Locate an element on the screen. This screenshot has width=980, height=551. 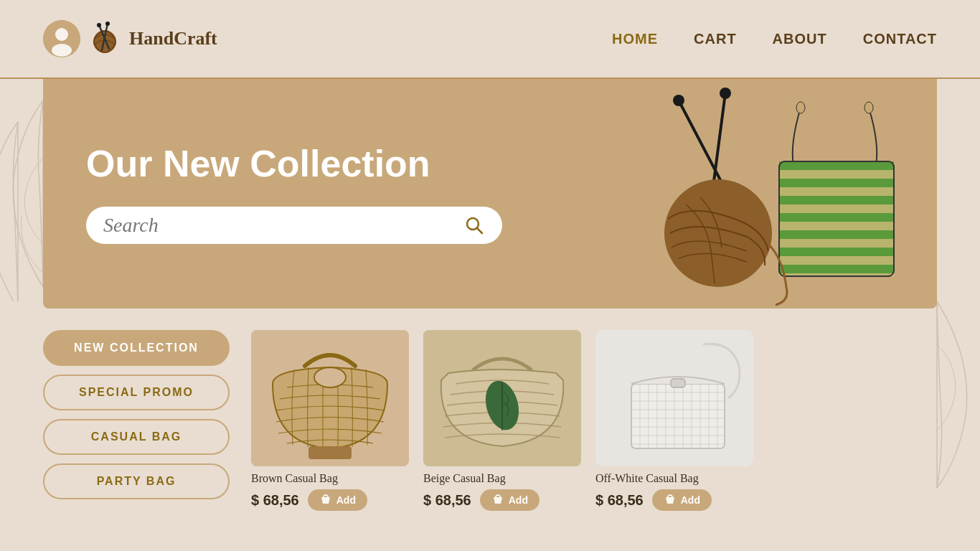
product-image-beige-bag is located at coordinates (502, 398).